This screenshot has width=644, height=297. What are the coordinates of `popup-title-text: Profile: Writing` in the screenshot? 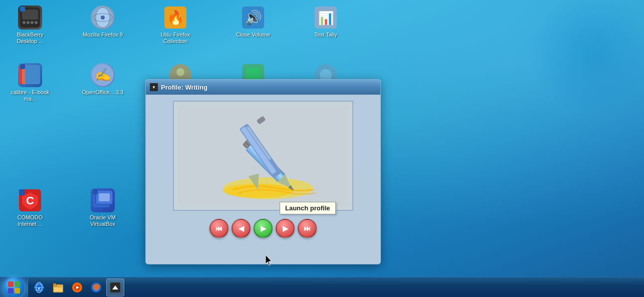 It's located at (184, 87).